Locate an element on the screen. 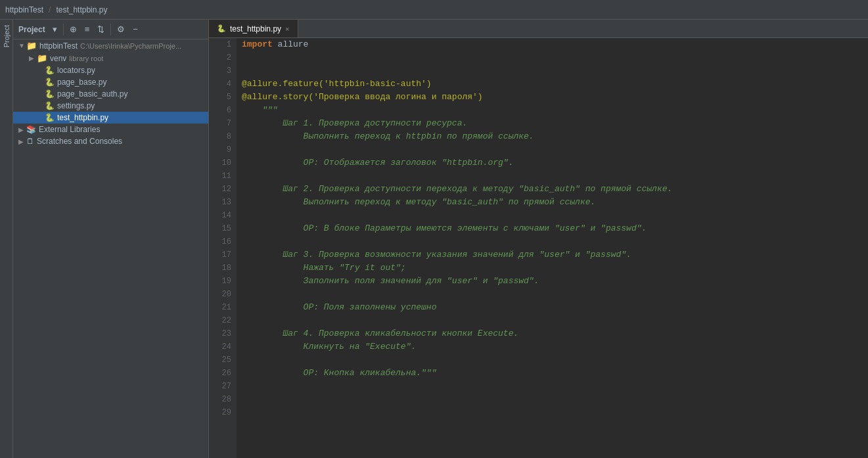 The height and width of the screenshot is (458, 868). editor-tab-test-httpbin: 🐍 test_httpbin.py × is located at coordinates (254, 29).